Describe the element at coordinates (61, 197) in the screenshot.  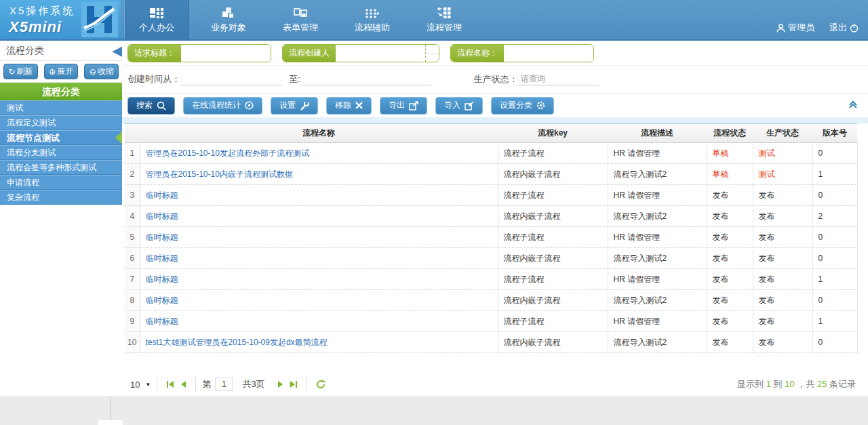
I see `sidebar-item-complex-process: 复杂流程` at that location.